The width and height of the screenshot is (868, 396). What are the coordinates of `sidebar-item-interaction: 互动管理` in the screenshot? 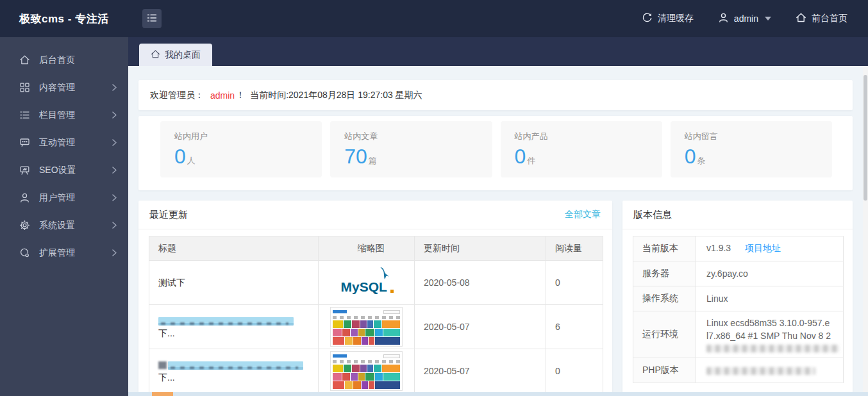 It's located at (64, 142).